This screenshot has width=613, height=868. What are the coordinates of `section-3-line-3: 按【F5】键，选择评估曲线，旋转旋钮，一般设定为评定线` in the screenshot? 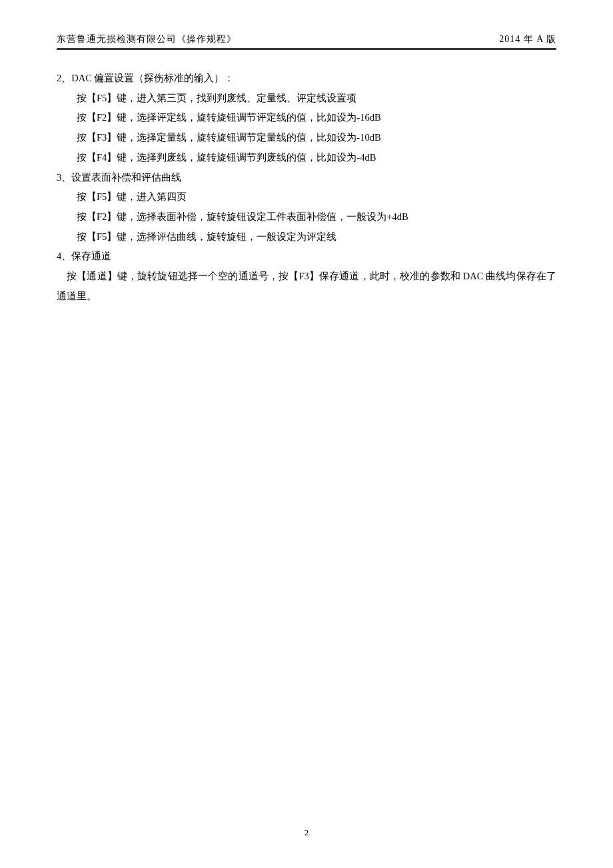 It's located at (306, 237).